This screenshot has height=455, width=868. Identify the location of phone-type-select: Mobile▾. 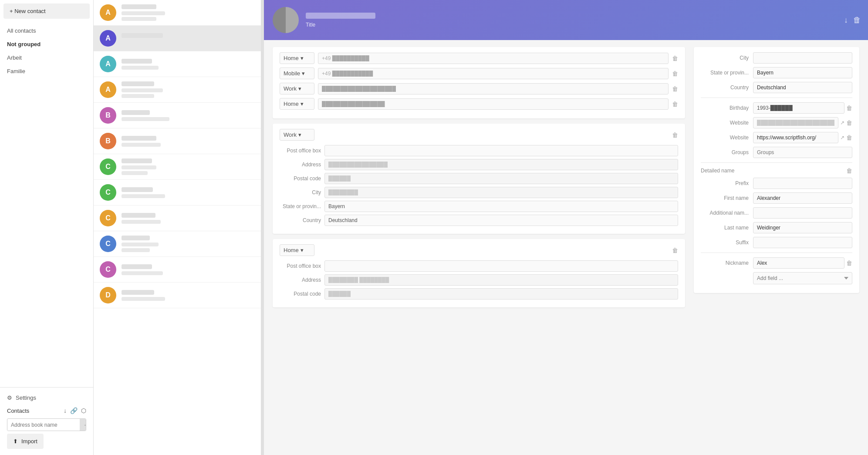
(297, 73).